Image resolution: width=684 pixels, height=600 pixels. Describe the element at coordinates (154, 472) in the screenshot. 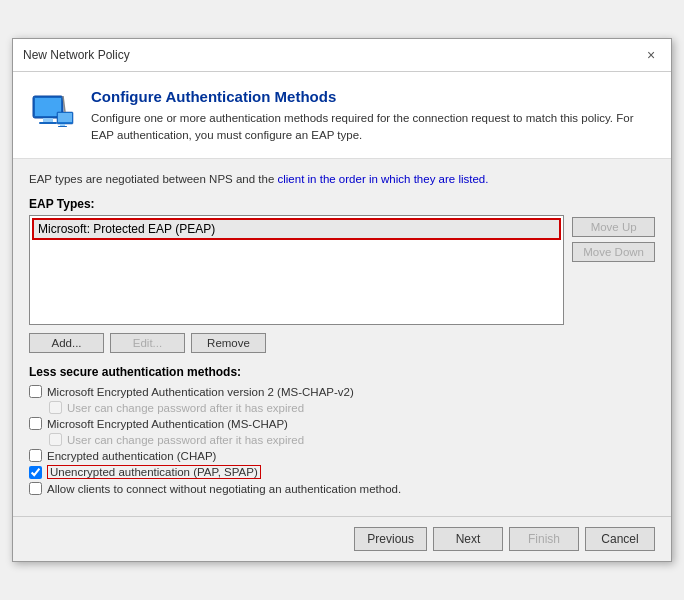

I see `label-pap-spap: Unencrypted authentication (PAP, SPAP)` at that location.